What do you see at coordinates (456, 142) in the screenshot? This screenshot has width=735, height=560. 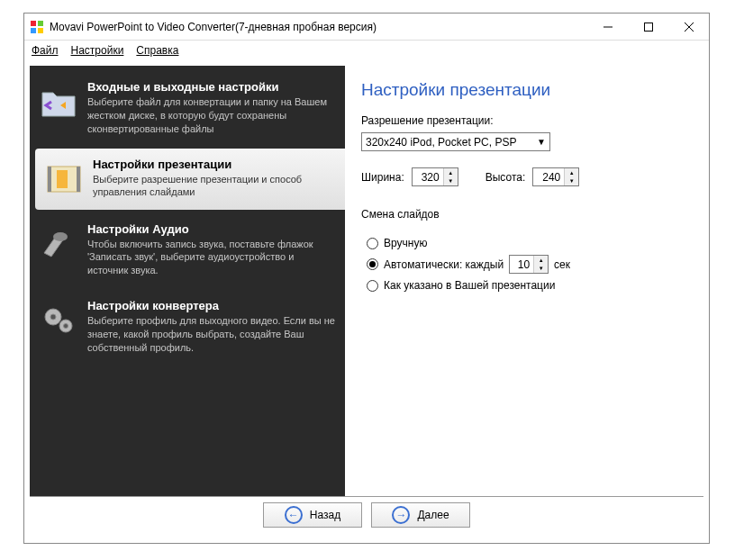 I see `resolution-dropdown: 320x240 iPod, Pocket PC, PSP ▼` at bounding box center [456, 142].